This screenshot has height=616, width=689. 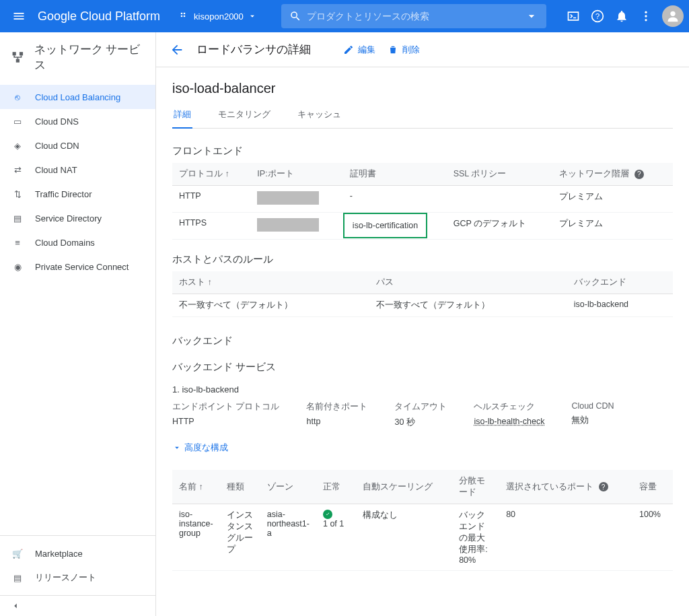 I want to click on topbar: Google Cloud Platform kisopon2000 ?, so click(x=344, y=16).